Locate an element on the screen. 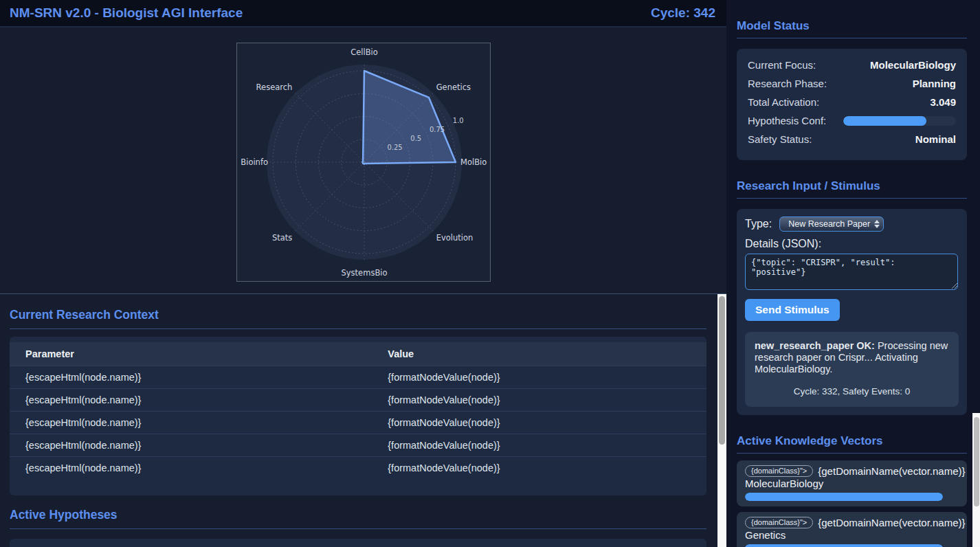  status-row: Safety Status: Nominal is located at coordinates (852, 139).